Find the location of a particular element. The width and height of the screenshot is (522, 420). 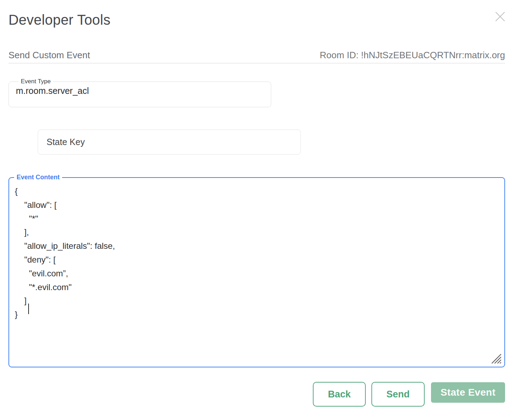

back-button: Back is located at coordinates (339, 394).